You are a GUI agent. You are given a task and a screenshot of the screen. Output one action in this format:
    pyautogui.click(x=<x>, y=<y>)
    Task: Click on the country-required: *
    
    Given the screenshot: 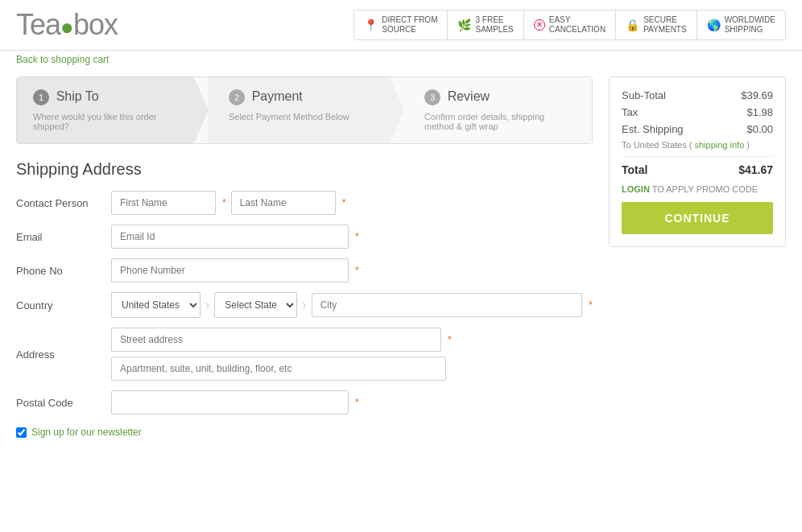 What is the action you would take?
    pyautogui.click(x=591, y=305)
    